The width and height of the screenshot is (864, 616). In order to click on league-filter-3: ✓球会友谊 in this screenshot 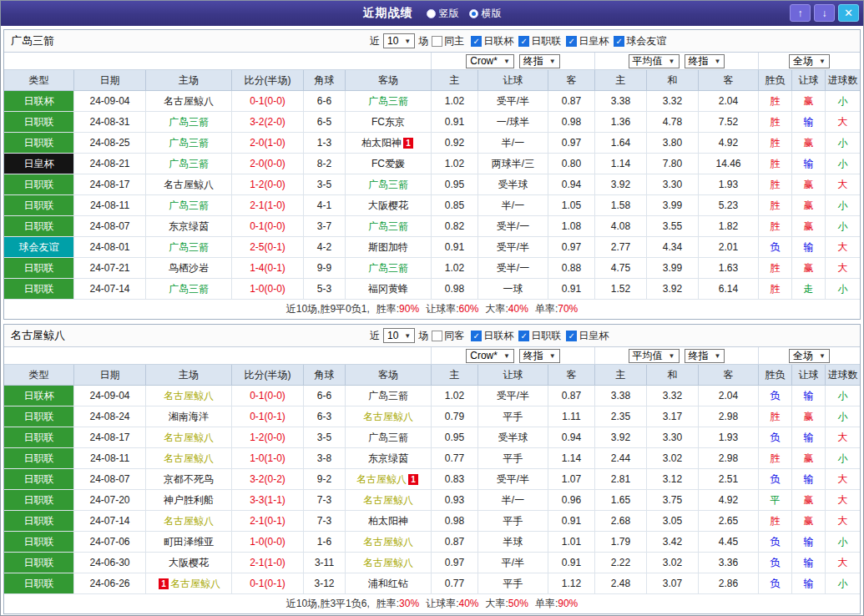, I will do `click(639, 42)`.